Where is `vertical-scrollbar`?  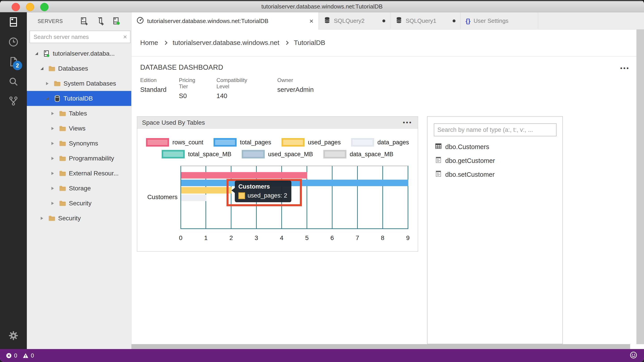
vertical-scrollbar is located at coordinates (640, 187).